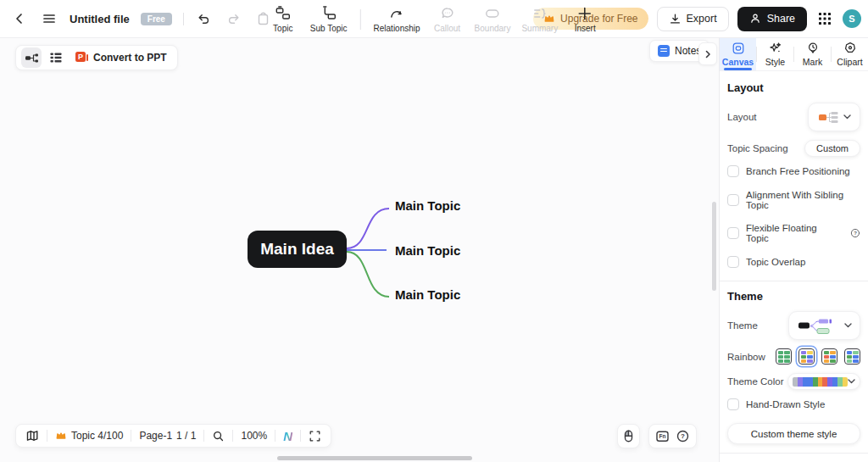  Describe the element at coordinates (776, 48) in the screenshot. I see `sparkle-icon` at that location.